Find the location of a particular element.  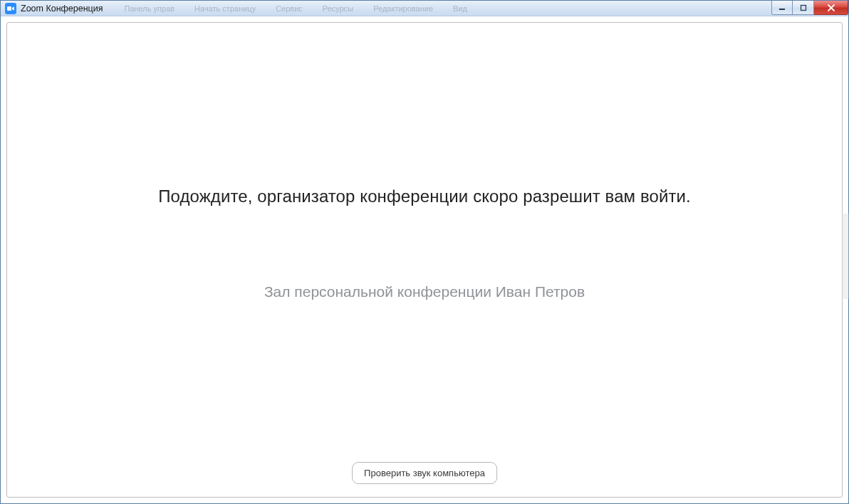

title-bar: Zoom Конференция Панель управ Начать стр… is located at coordinates (424, 9).